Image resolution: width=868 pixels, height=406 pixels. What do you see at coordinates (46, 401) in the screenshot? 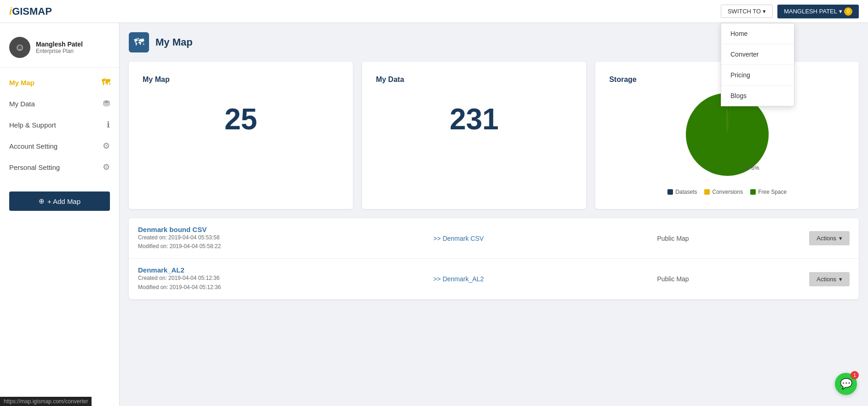
I see `status-bar: https://map.igismap.com/converter` at bounding box center [46, 401].